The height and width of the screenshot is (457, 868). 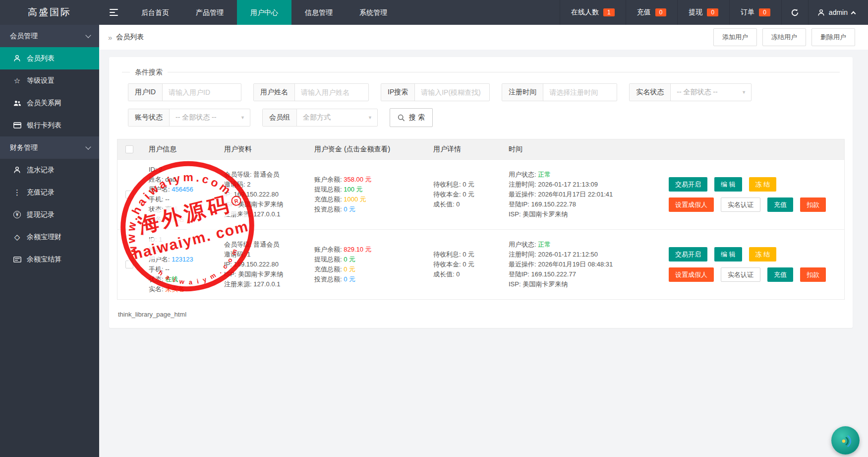 What do you see at coordinates (174, 219) in the screenshot?
I see `realname-status: 未实名` at bounding box center [174, 219].